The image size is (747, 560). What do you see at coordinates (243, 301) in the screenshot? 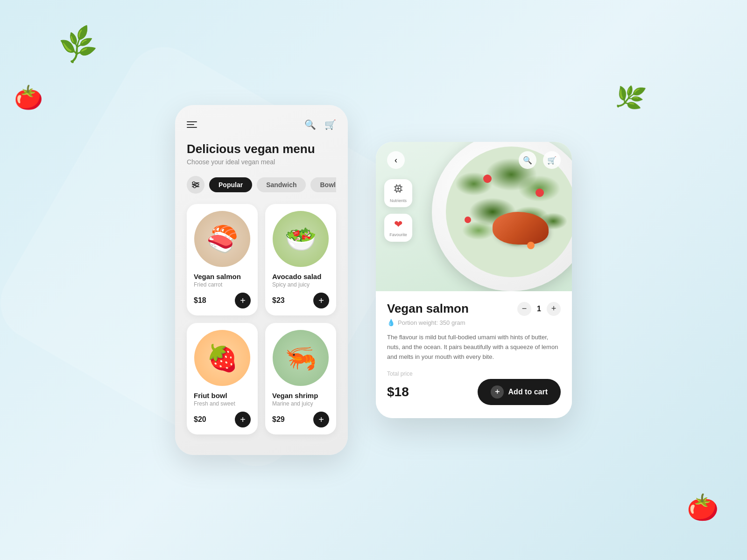
I see `add-salmon-button: +` at bounding box center [243, 301].